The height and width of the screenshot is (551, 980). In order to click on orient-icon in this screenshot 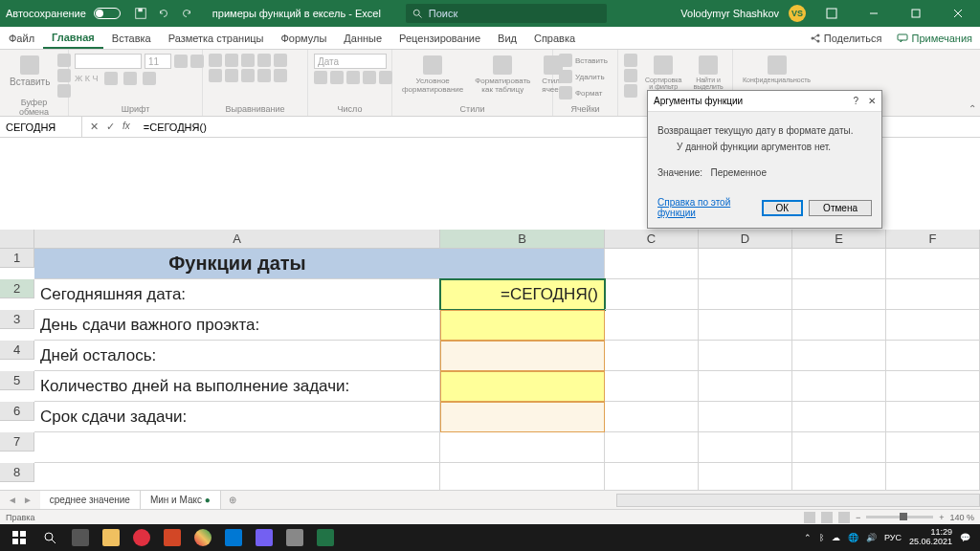, I will do `click(264, 60)`.